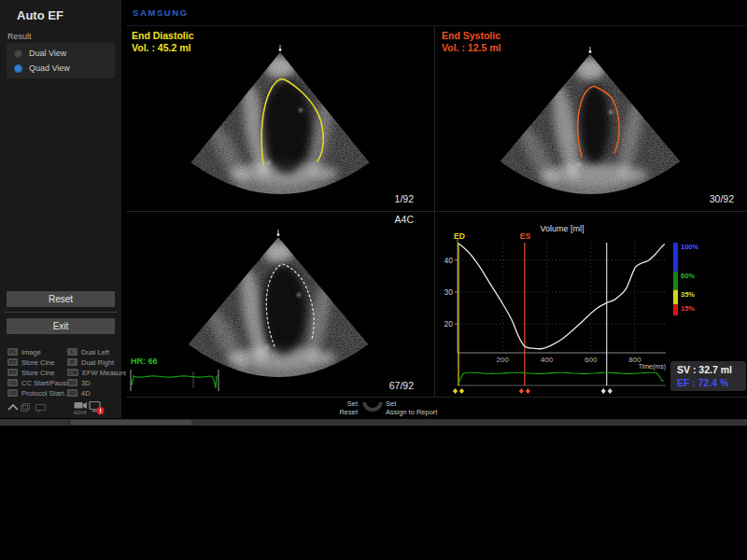 This screenshot has height=560, width=747. What do you see at coordinates (690, 246) in the screenshot?
I see `svg-text: 100%` at bounding box center [690, 246].